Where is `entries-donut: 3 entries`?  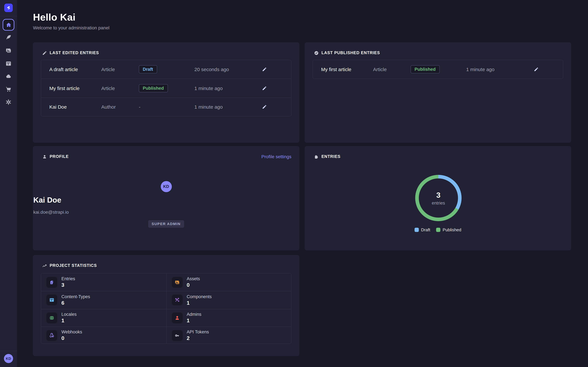
entries-donut: 3 entries is located at coordinates (438, 198).